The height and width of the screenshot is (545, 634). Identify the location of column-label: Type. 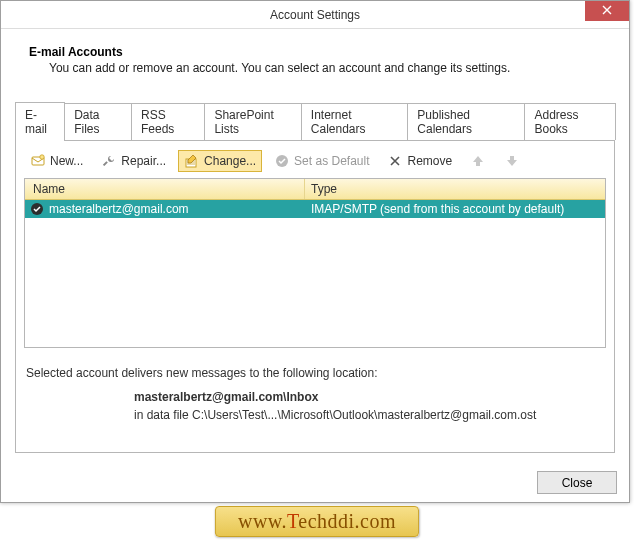
(324, 189).